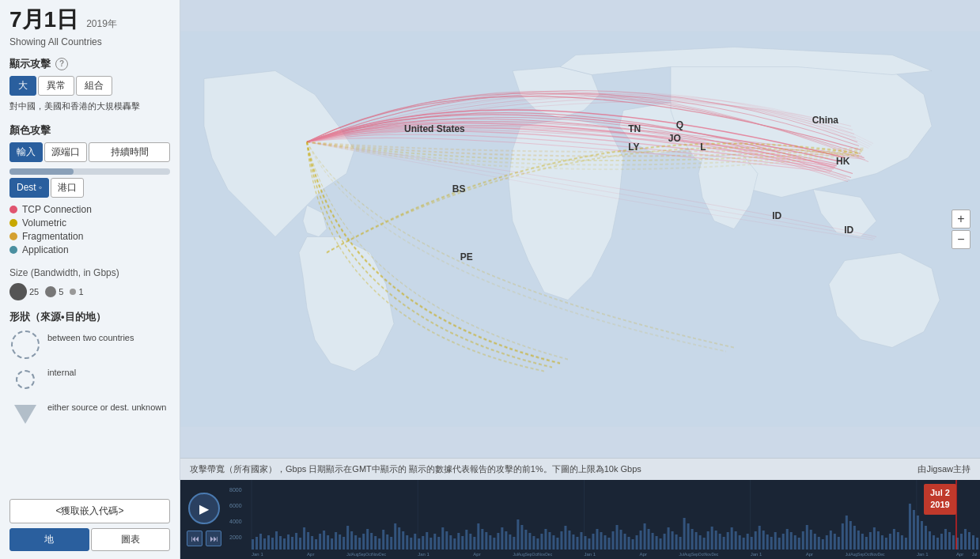  Describe the element at coordinates (90, 152) in the screenshot. I see `color-filter-row1: 輸入 源端口 持續時間` at that location.